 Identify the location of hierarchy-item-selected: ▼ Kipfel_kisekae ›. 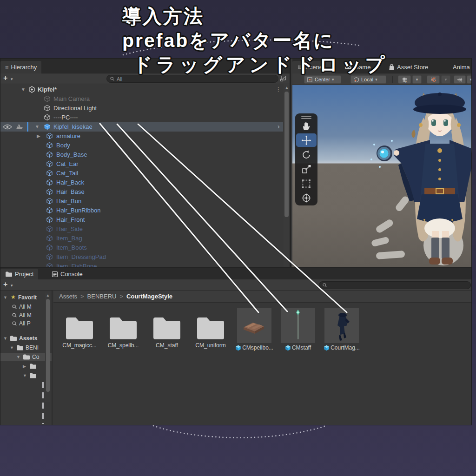
(142, 127).